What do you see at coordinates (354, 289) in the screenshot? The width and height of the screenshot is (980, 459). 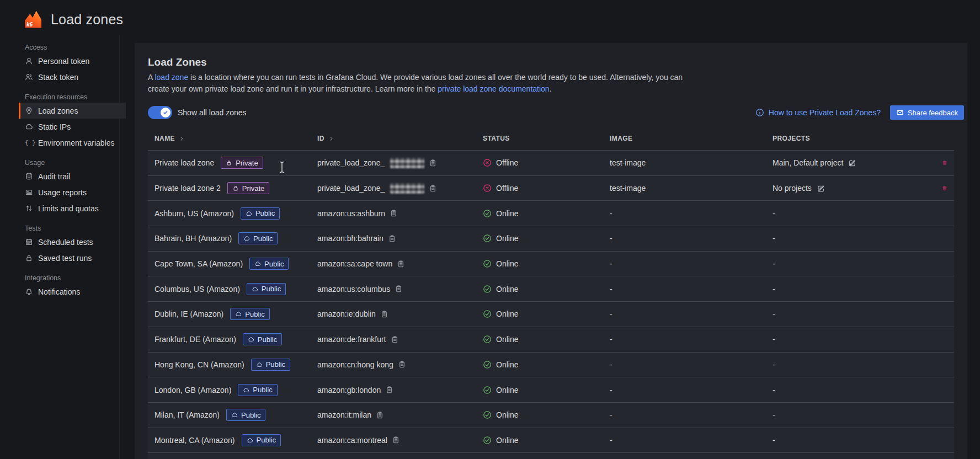 I see `zone-id: amazon:us:columbus` at bounding box center [354, 289].